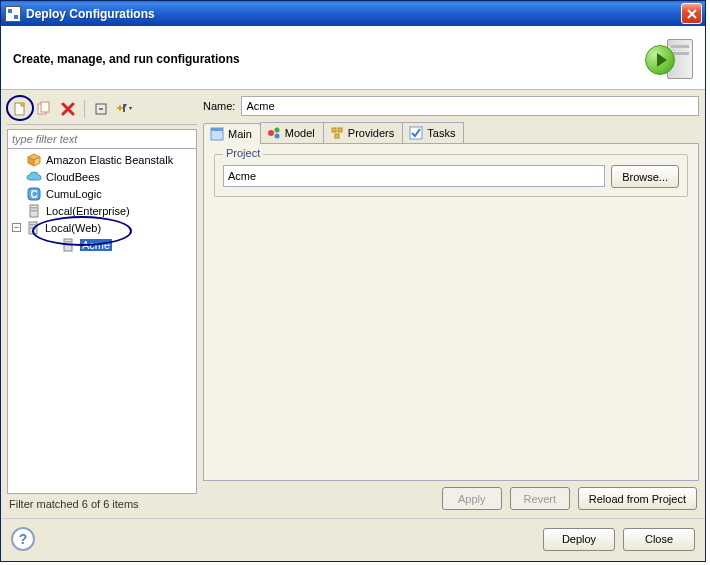 The width and height of the screenshot is (710, 565). What do you see at coordinates (68, 109) in the screenshot?
I see `delete-config-button` at bounding box center [68, 109].